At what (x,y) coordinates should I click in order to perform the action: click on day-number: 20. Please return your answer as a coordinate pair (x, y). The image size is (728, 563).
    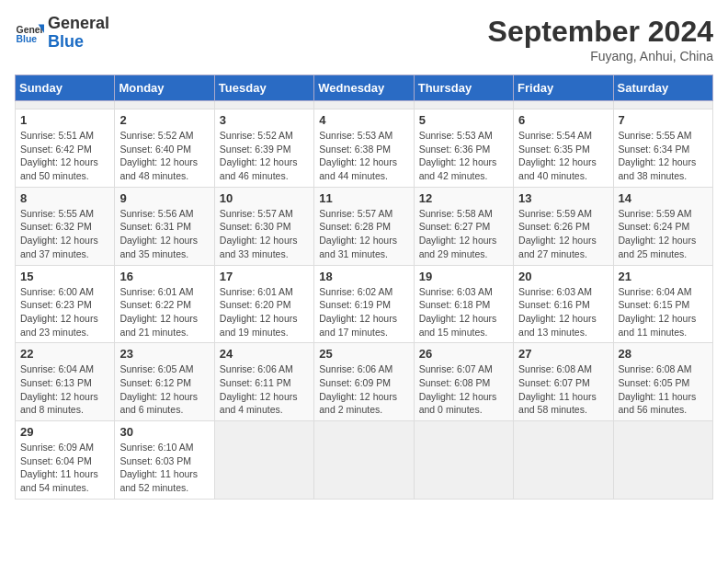
    Looking at the image, I should click on (563, 276).